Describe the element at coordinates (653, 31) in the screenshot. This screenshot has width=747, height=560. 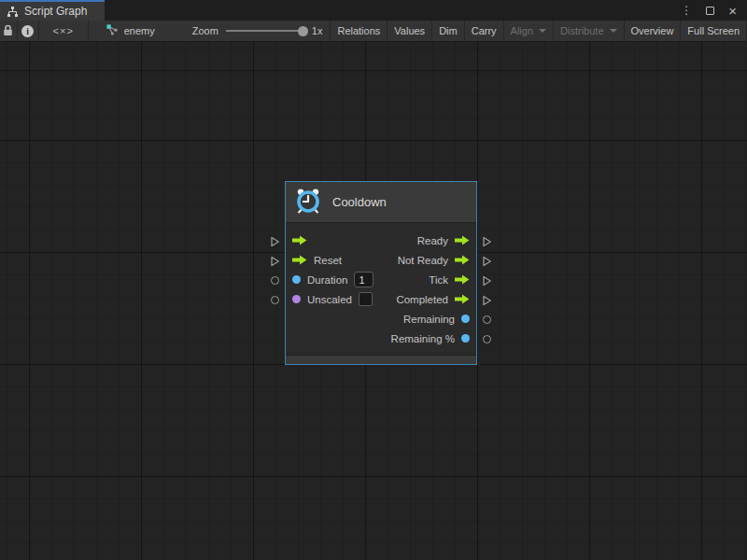
I see `toolbar-button-label: Overview` at that location.